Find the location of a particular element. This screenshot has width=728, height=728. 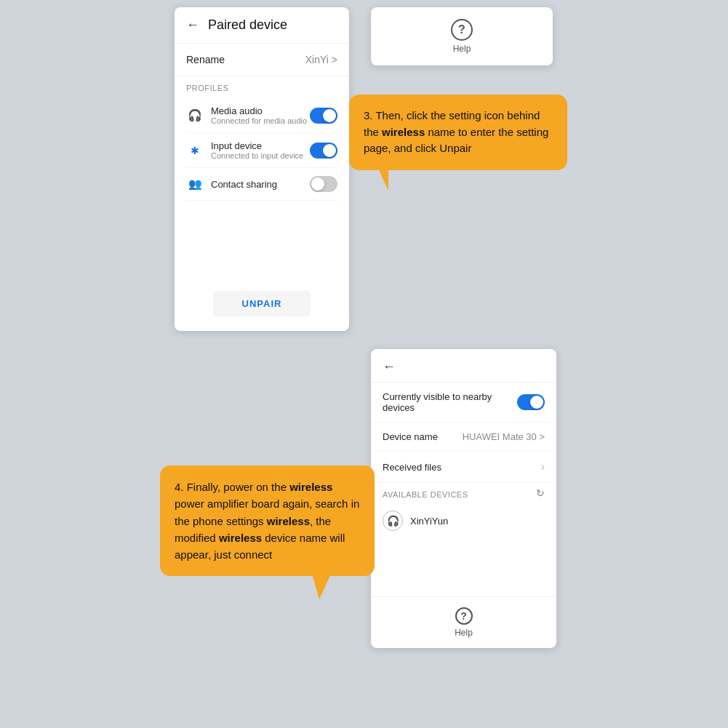

device-name-value: HUAWEI Mate 30 > is located at coordinates (503, 436).